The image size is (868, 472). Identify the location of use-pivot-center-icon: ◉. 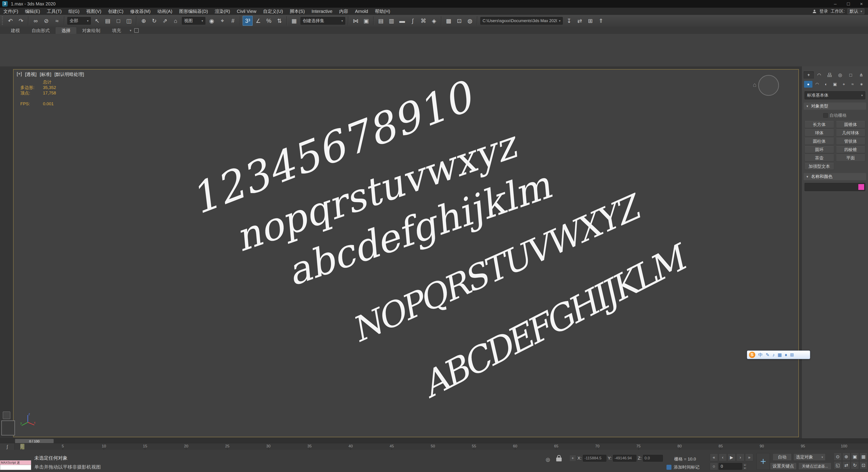
(212, 21).